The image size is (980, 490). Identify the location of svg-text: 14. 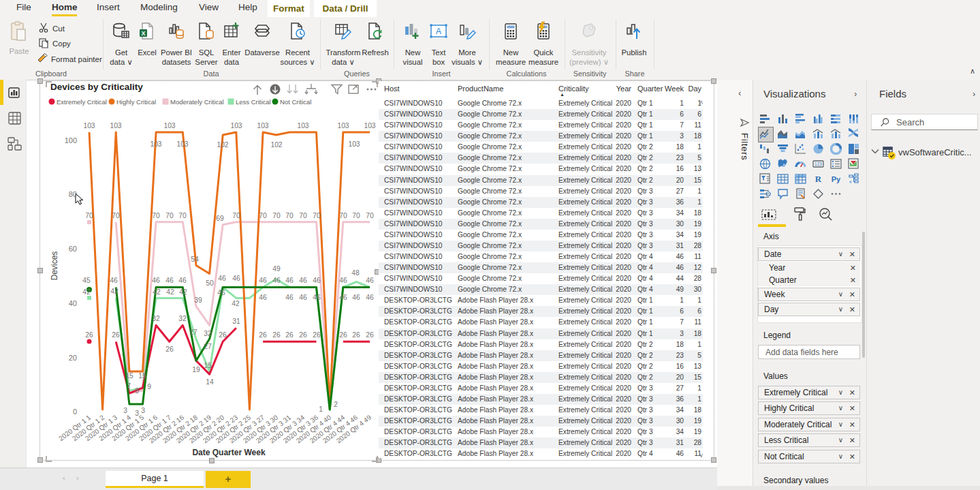
(210, 382).